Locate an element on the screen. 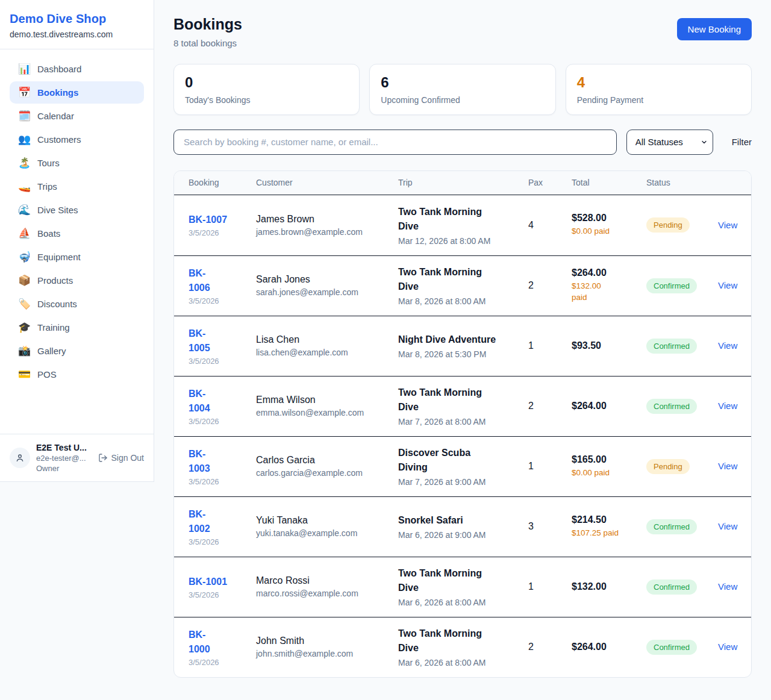  customer-email: yuki.tanaka@example.com is located at coordinates (327, 533).